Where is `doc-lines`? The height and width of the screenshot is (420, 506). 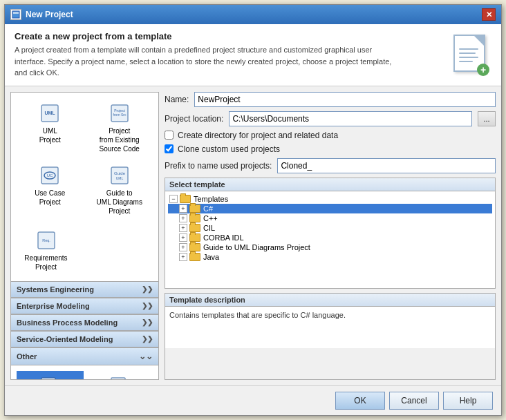 doc-lines is located at coordinates (469, 55).